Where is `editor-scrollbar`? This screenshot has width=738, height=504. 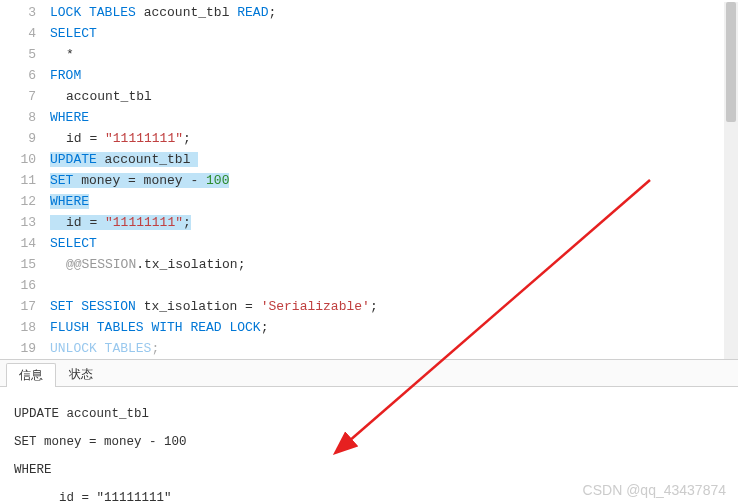 editor-scrollbar is located at coordinates (731, 180).